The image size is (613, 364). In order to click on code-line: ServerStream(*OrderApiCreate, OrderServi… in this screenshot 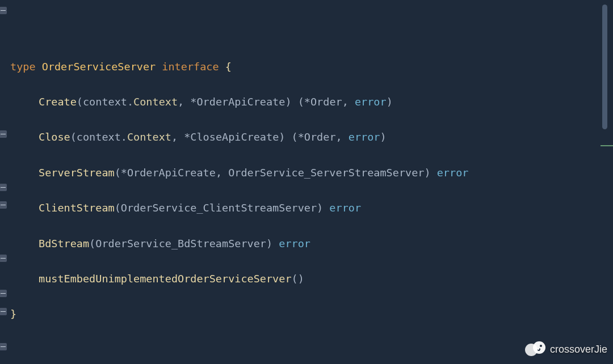, I will do `click(306, 172)`.